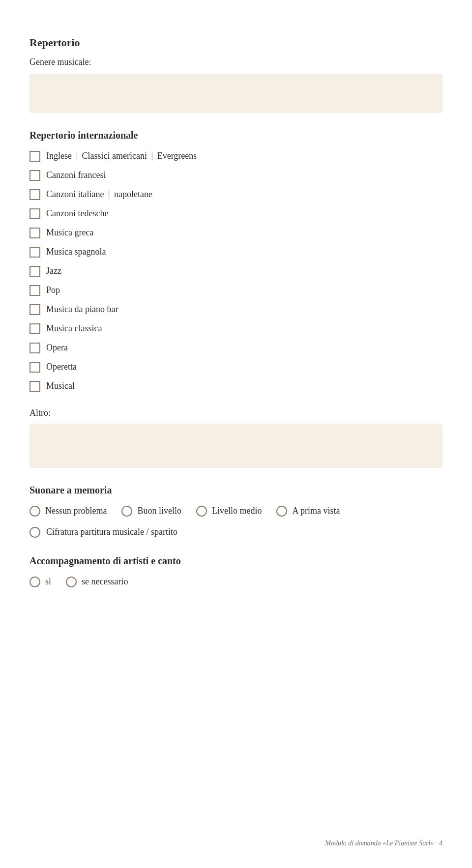 This screenshot has width=472, height=868. What do you see at coordinates (229, 511) in the screenshot?
I see `radio-medio: Livello medio` at bounding box center [229, 511].